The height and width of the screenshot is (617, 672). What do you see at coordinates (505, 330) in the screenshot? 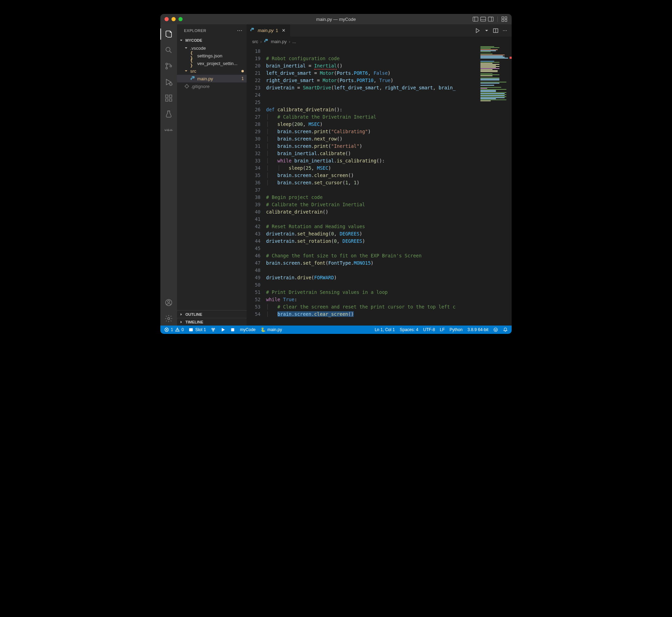
I see `status-notifications-icon` at bounding box center [505, 330].